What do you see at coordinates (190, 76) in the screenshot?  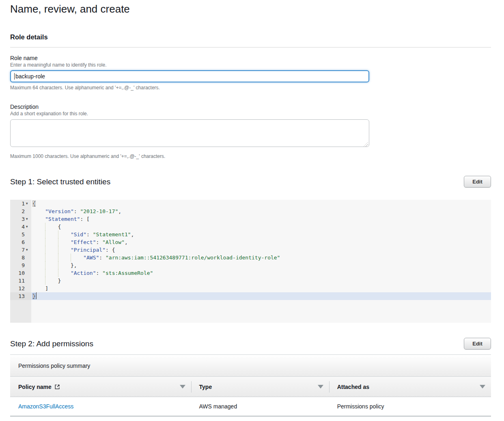 I see `role-name-input-wrap` at bounding box center [190, 76].